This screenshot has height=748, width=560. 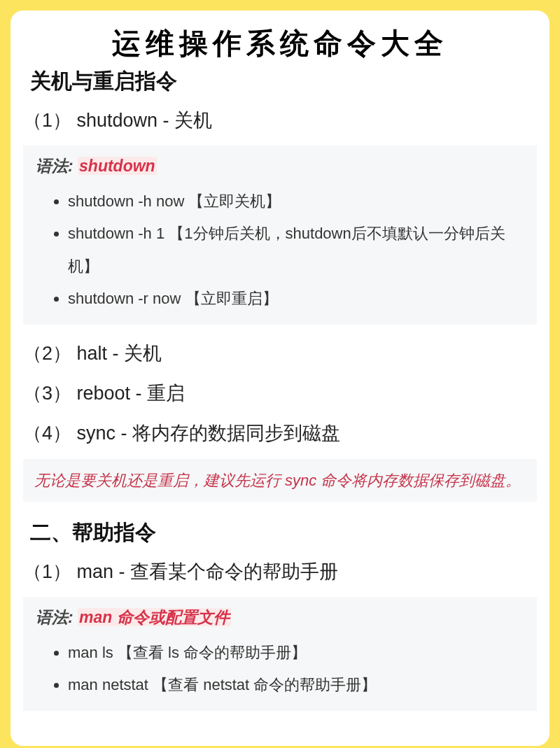 What do you see at coordinates (284, 533) in the screenshot?
I see `section-heading-help: 二、帮助指令` at bounding box center [284, 533].